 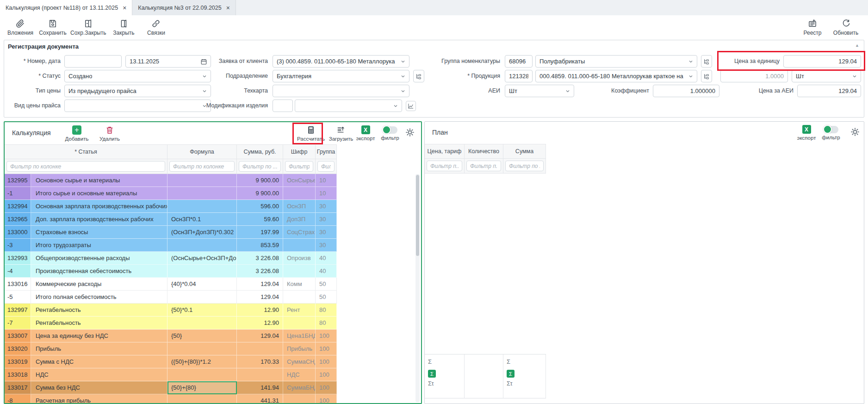 I want to click on gear-icon, so click(x=410, y=132).